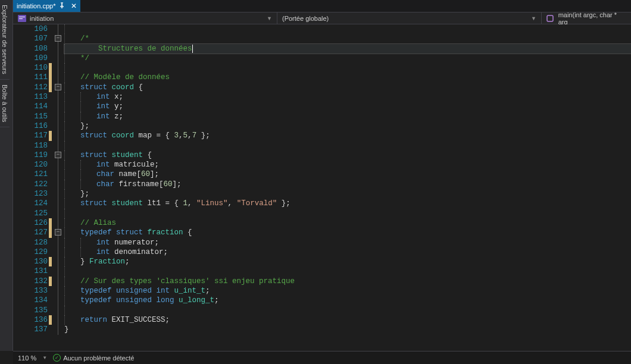 This screenshot has height=364, width=631. I want to click on line-number: 115, so click(30, 117).